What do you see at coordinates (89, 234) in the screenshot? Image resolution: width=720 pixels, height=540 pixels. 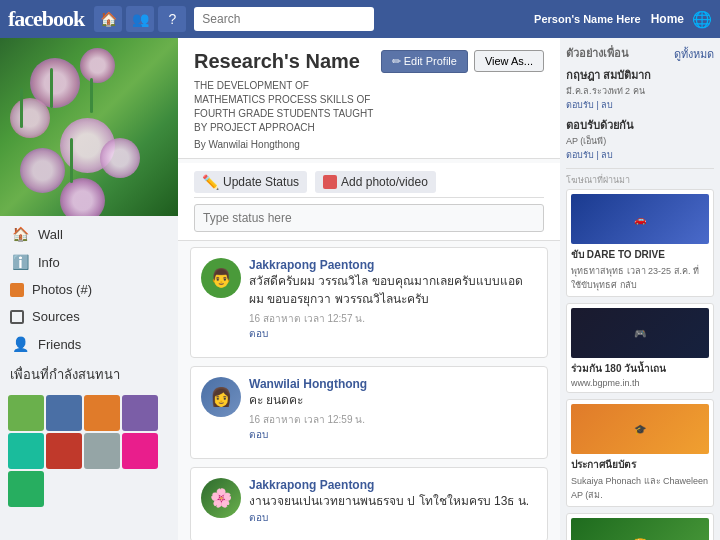 I see `sidebar-item-wall: 🏠 Wall` at bounding box center [89, 234].